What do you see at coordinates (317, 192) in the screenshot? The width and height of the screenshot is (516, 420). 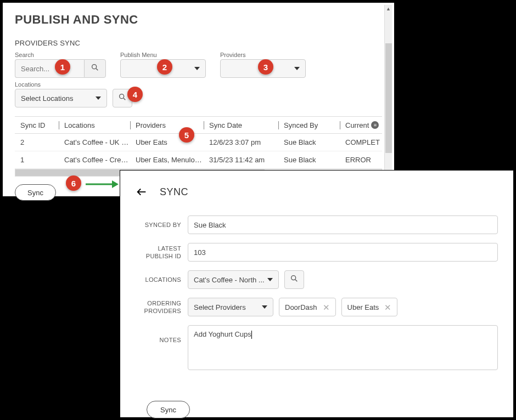 I see `panel-header: SYNC` at bounding box center [317, 192].